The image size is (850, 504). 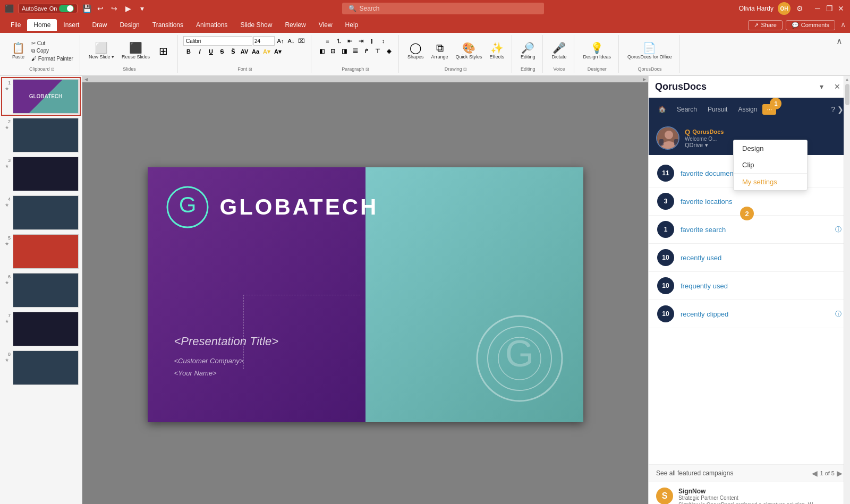 What do you see at coordinates (837, 87) in the screenshot?
I see `qorus-close-icon: ✕` at bounding box center [837, 87].